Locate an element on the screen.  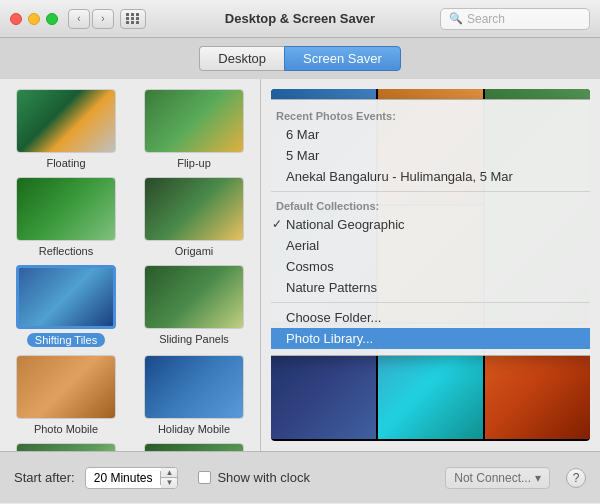
thumbnail-shifting is located at coordinates (66, 297).